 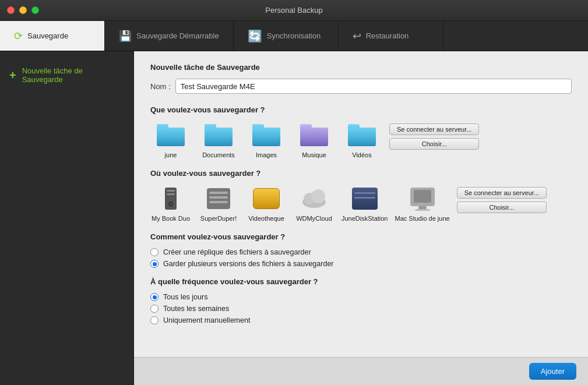 I want to click on source-action-buttons: Se connecter au serveur... Choisir..., so click(x=434, y=136).